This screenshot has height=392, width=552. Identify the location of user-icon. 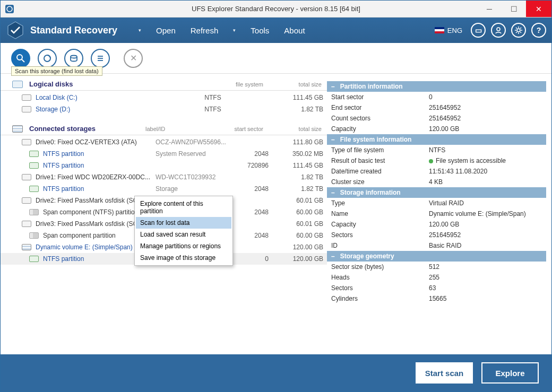
(498, 30).